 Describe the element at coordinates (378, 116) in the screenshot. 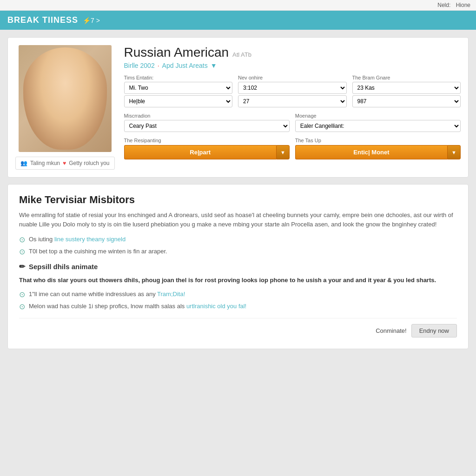

I see `moenage-label: Moenage` at that location.